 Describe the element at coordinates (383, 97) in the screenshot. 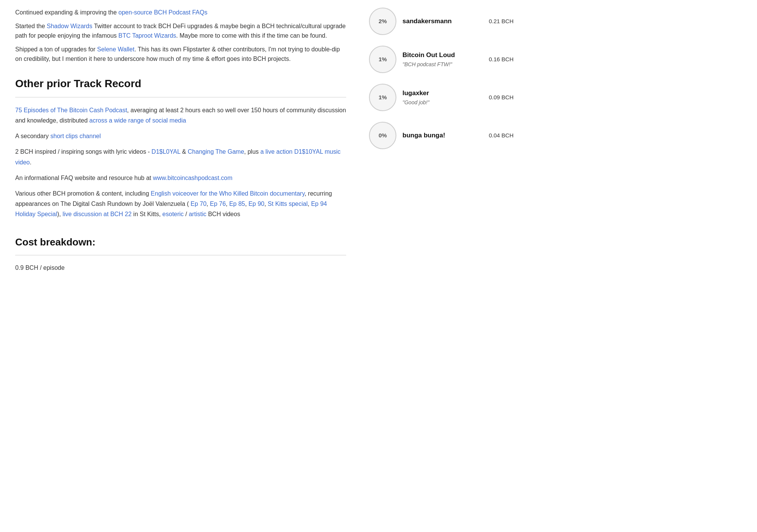

I see `contributor-circle-3: 1%` at that location.